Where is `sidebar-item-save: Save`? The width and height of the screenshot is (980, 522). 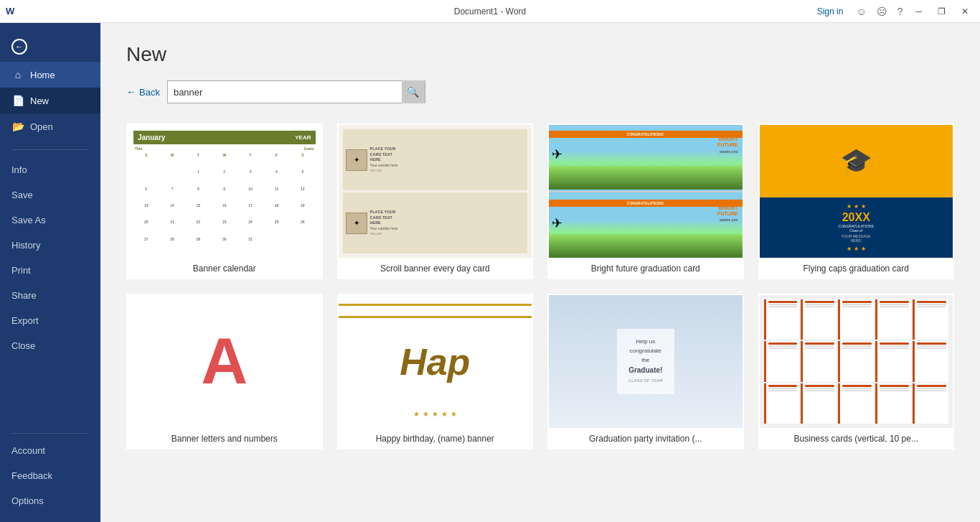 sidebar-item-save: Save is located at coordinates (50, 195).